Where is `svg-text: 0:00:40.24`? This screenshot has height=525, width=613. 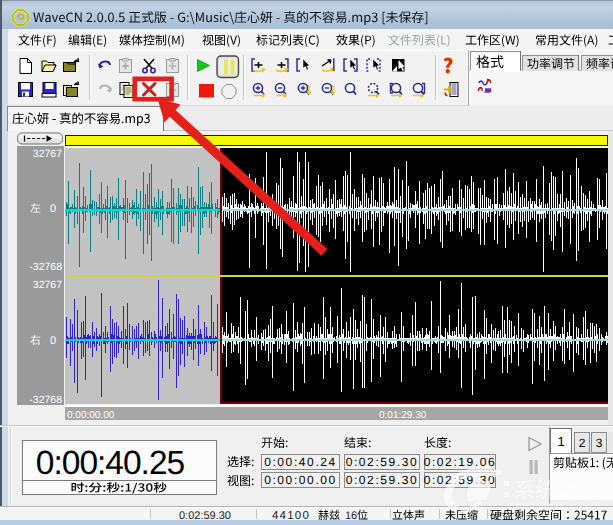 svg-text: 0:00:40.24 is located at coordinates (300, 462).